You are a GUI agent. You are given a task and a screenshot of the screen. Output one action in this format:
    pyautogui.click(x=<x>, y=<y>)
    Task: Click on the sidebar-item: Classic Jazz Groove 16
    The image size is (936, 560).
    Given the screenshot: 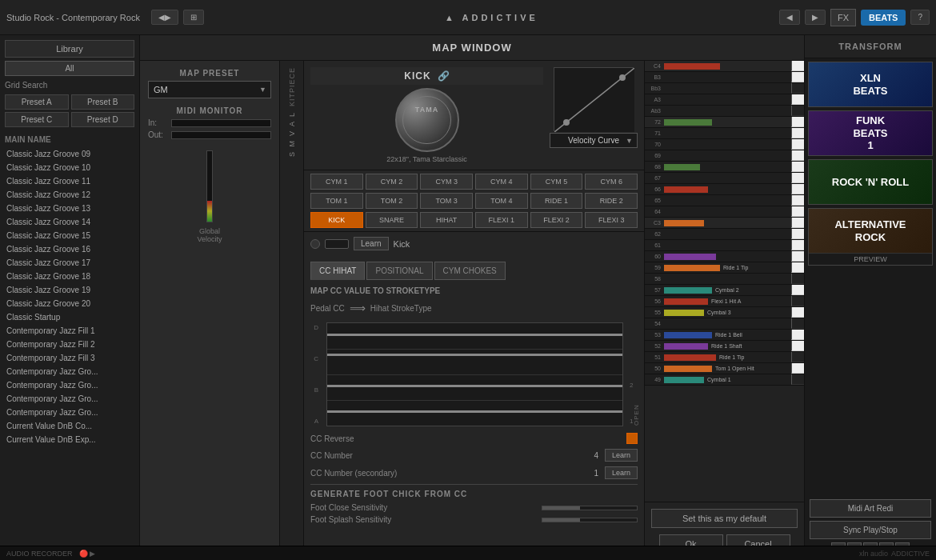 What is the action you would take?
    pyautogui.click(x=70, y=250)
    